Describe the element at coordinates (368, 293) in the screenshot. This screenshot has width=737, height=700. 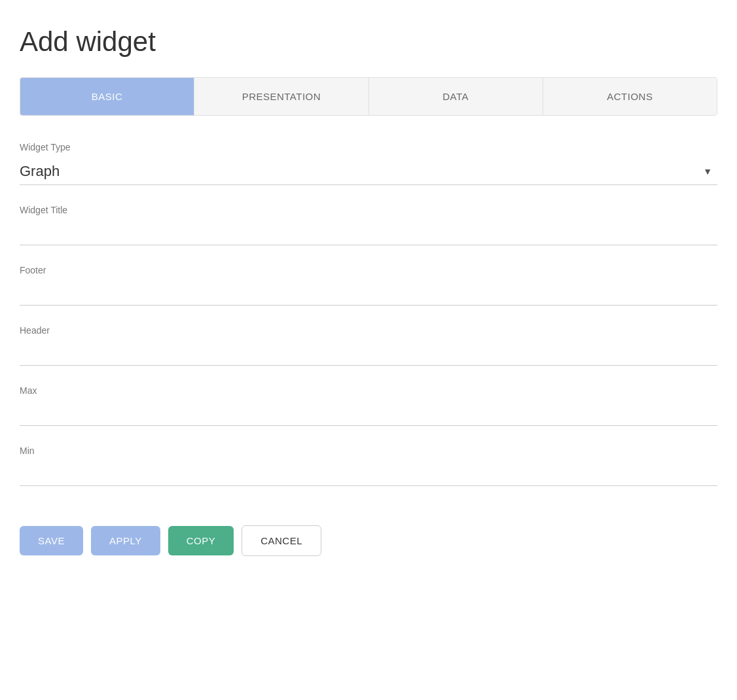
I see `footer-input` at that location.